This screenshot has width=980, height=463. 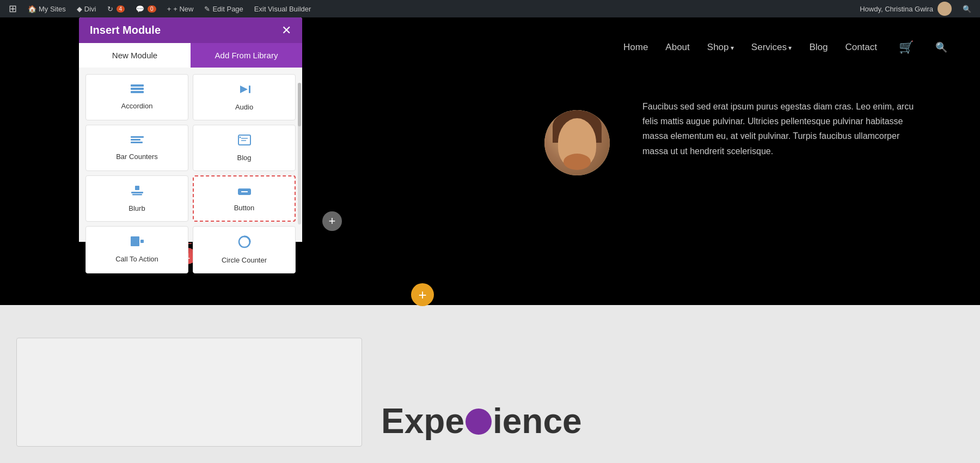 What do you see at coordinates (422, 295) in the screenshot?
I see `add-section-button-orange: +` at bounding box center [422, 295].